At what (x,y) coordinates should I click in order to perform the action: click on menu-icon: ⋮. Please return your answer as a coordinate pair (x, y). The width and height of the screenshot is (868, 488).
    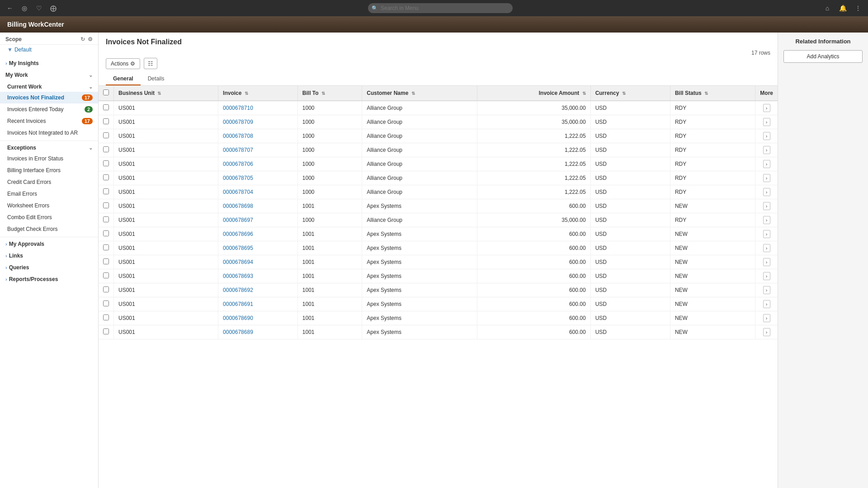
    Looking at the image, I should click on (858, 8).